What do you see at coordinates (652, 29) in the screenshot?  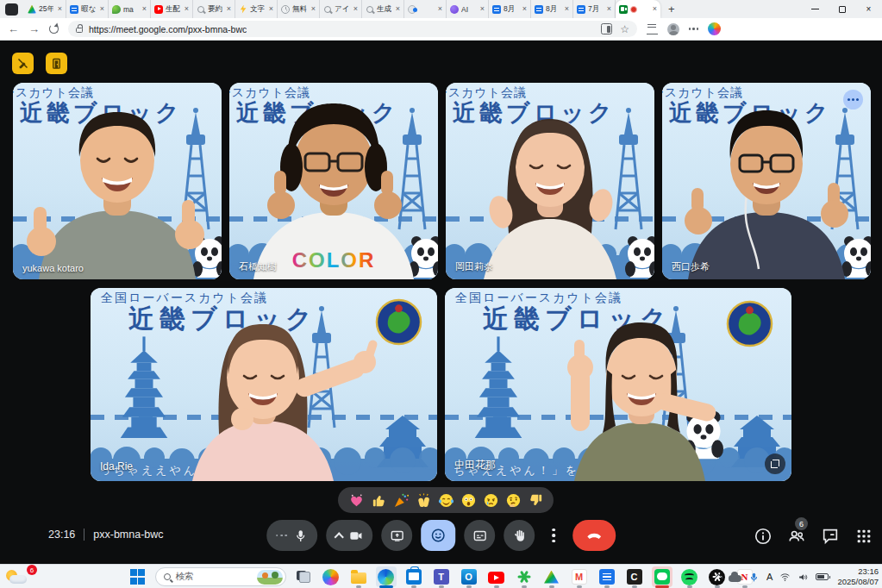 I see `favorites-bar-icon` at bounding box center [652, 29].